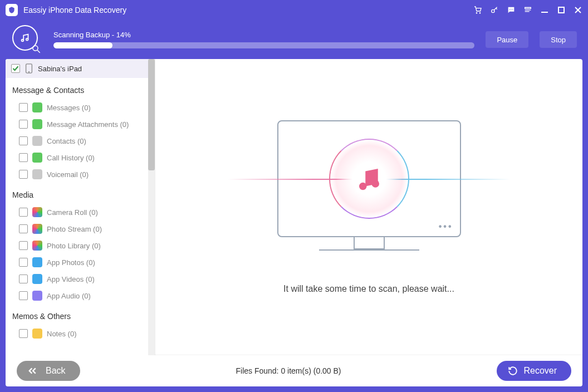 The height and width of the screenshot is (392, 588). Describe the element at coordinates (494, 10) in the screenshot. I see `key-icon` at that location.